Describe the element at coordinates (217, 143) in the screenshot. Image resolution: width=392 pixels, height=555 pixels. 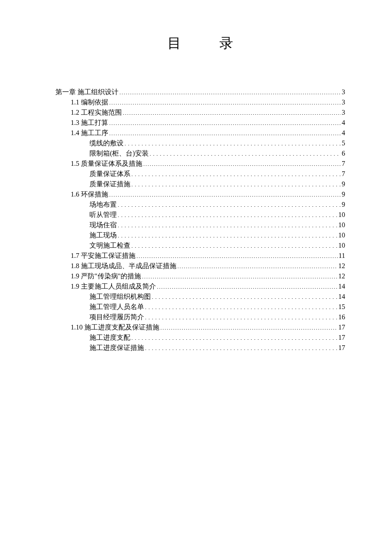
I see `toc-entry: 缆线的敷设5` at that location.